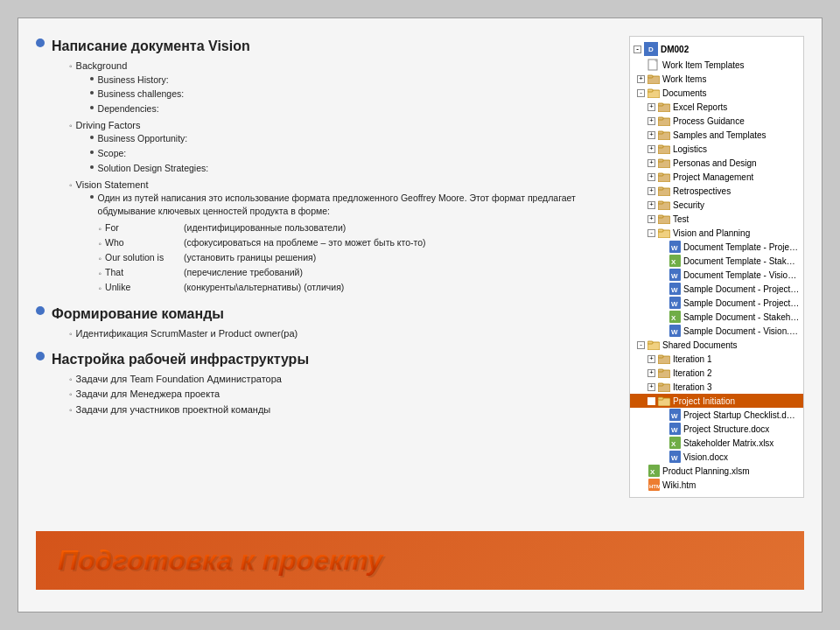 The height and width of the screenshot is (630, 840). Describe the element at coordinates (692, 387) in the screenshot. I see `tree-label: Iteration 3` at that location.